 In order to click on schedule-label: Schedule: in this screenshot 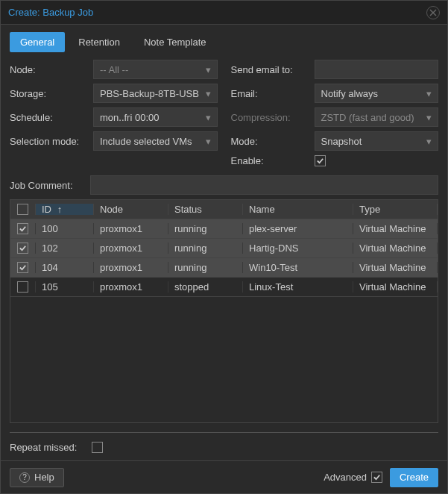, I will do `click(51, 118)`.